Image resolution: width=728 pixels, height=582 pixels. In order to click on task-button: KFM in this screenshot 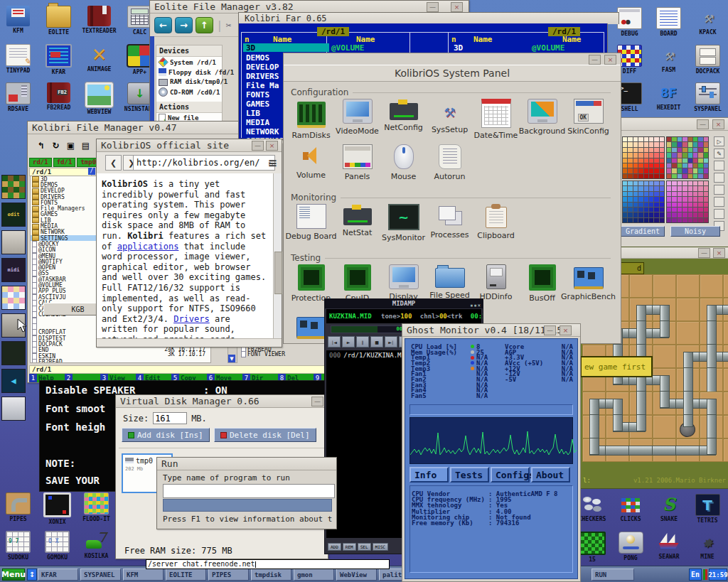, I will do `click(144, 574)`.